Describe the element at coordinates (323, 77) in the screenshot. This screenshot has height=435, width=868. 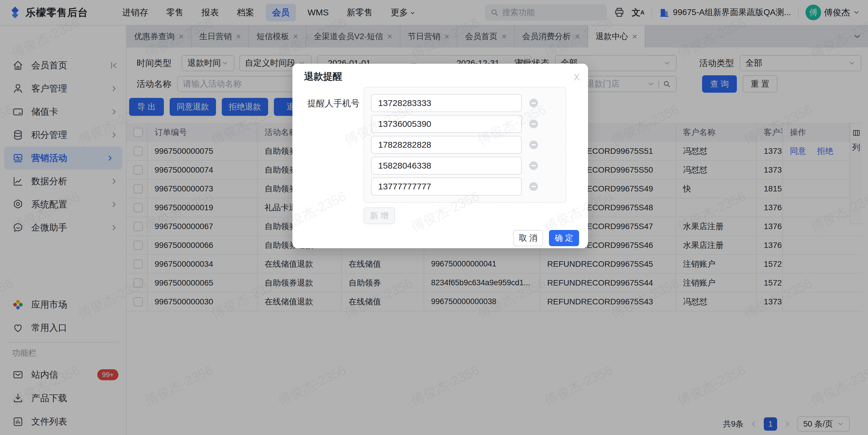
I see `modal-title: 退款提醒` at that location.